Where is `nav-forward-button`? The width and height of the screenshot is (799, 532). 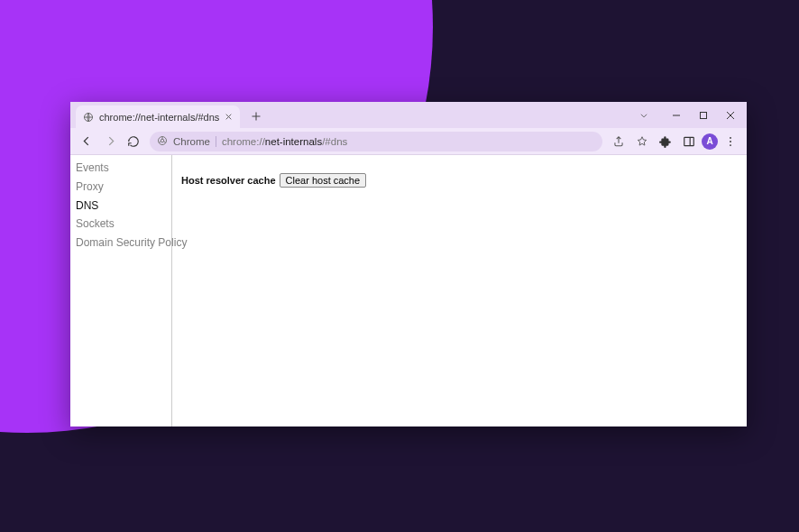 nav-forward-button is located at coordinates (110, 142).